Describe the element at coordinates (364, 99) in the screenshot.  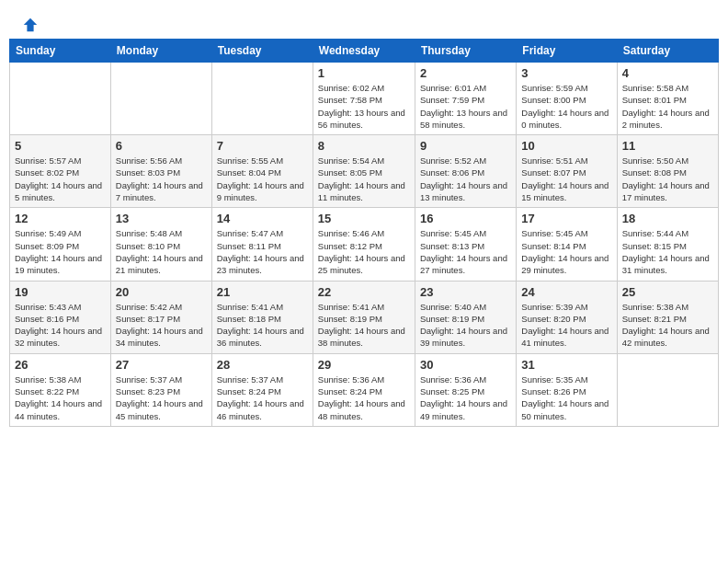
I see `week-row-1: 1Sunrise: 6:02 AMSunset: 7:58 PMDaylight…` at that location.